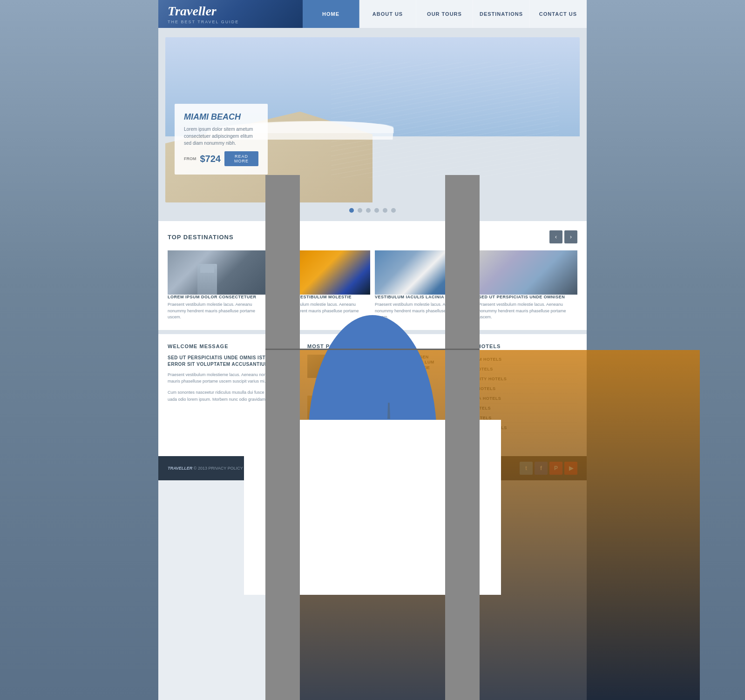 This screenshot has width=745, height=700. Describe the element at coordinates (241, 159) in the screenshot. I see `read-more-button: READ MORE` at that location.